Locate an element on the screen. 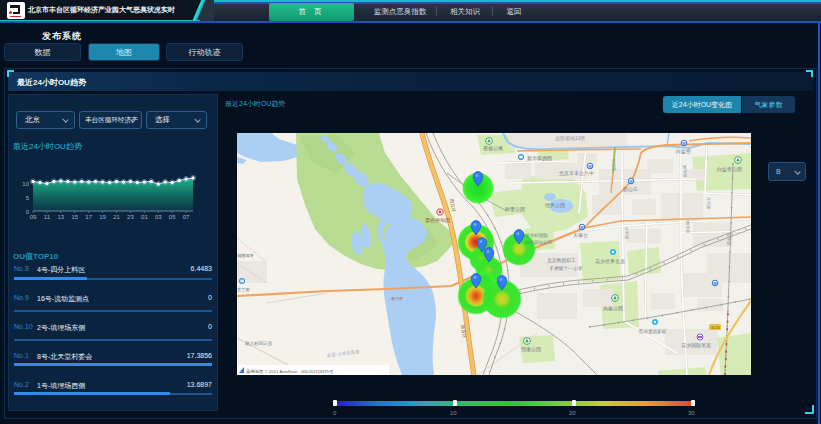 The image size is (821, 424). svg-text: S216 is located at coordinates (716, 328).